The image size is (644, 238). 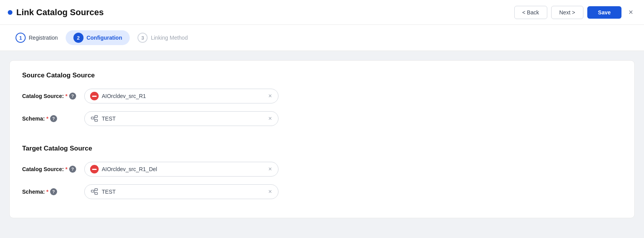 What do you see at coordinates (322, 169) in the screenshot?
I see `target-catalog-row: Catalog Source: * ? AIOrcldev_src_R1_Del…` at bounding box center [322, 169].